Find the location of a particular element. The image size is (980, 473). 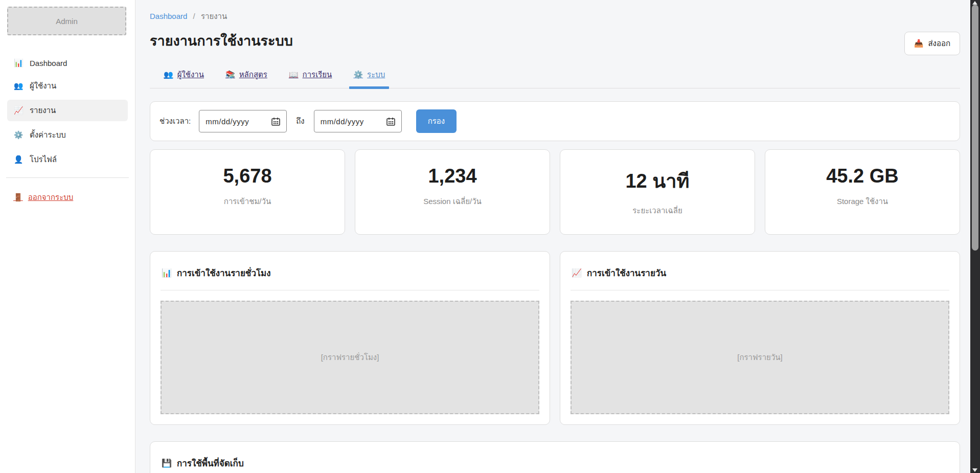

stat-card-avg-duration: 12 นาที ระยะเวลาเฉลี่ย is located at coordinates (657, 192).